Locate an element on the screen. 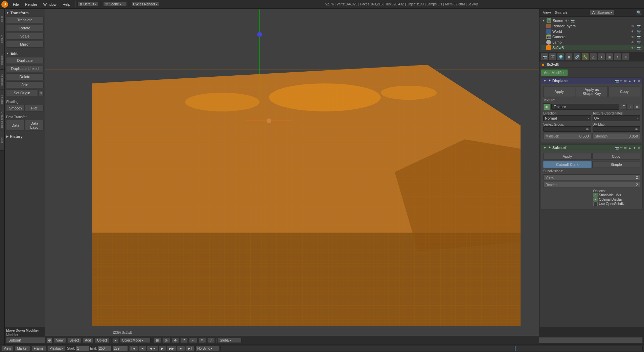  modifiers-props-icon: 🔧 is located at coordinates (585, 57).